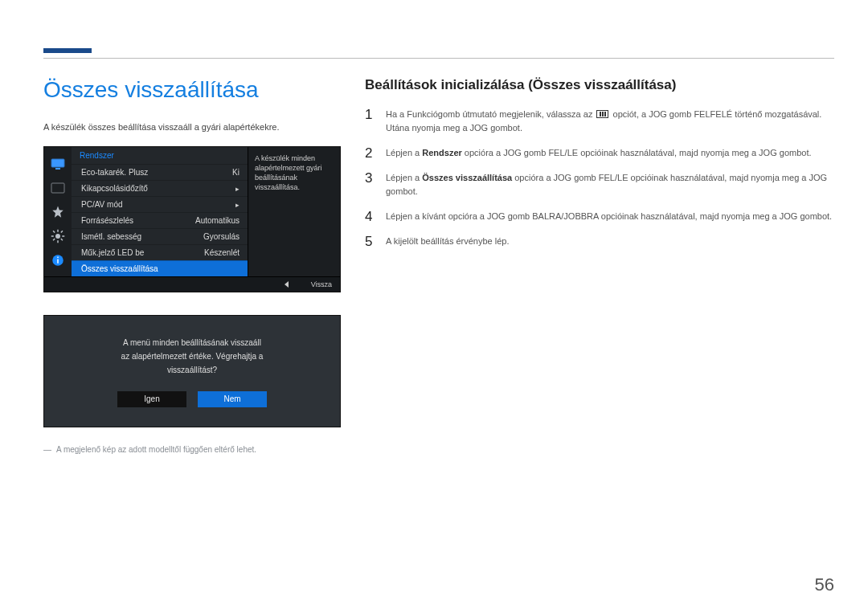 Image resolution: width=868 pixels, height=613 pixels. What do you see at coordinates (442, 153) in the screenshot?
I see `step-2-bold: Rendszer` at bounding box center [442, 153].